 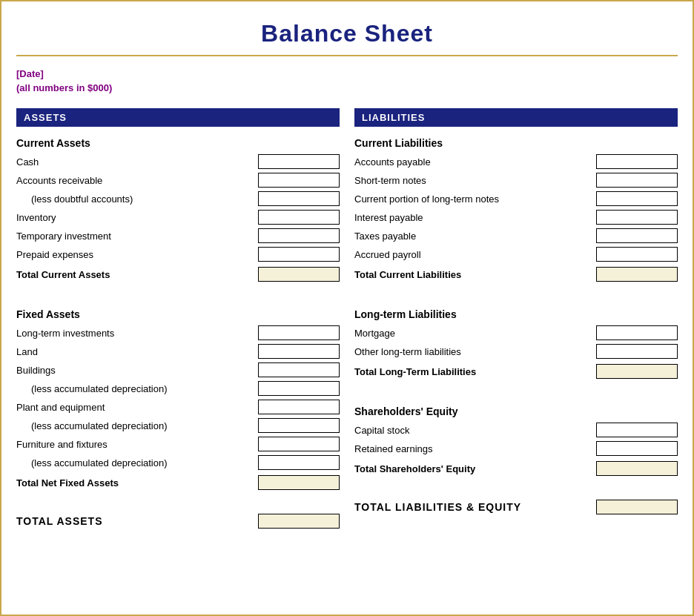 What do you see at coordinates (178, 444) in the screenshot?
I see `list-item: Furniture and fixtures` at bounding box center [178, 444].